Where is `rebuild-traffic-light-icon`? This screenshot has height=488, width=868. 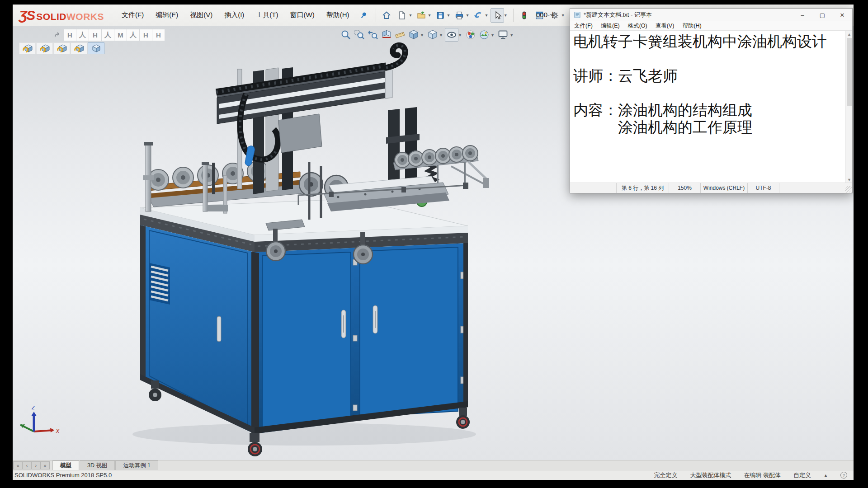 rebuild-traffic-light-icon is located at coordinates (524, 15).